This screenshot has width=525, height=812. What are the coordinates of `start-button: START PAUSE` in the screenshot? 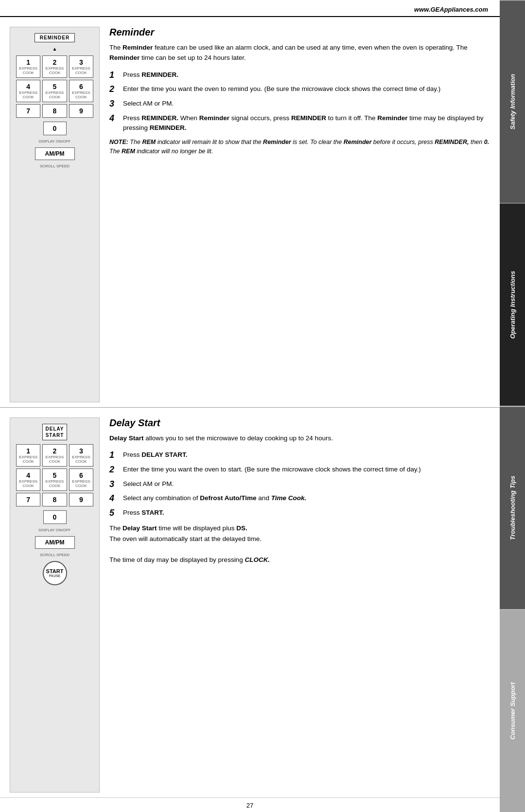 It's located at (55, 573).